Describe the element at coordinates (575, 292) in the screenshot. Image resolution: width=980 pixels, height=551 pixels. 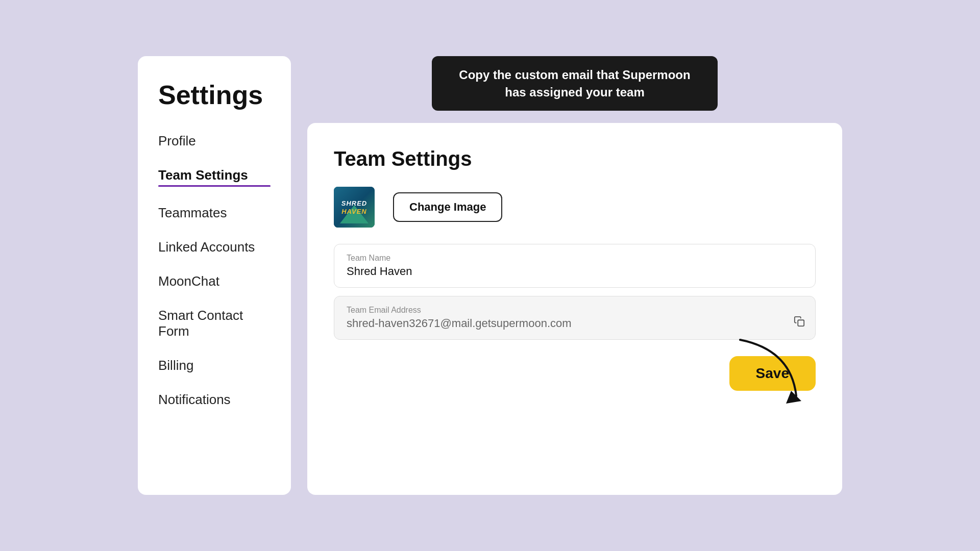
I see `field-group: Team Name Shred Haven Team Email Address…` at that location.